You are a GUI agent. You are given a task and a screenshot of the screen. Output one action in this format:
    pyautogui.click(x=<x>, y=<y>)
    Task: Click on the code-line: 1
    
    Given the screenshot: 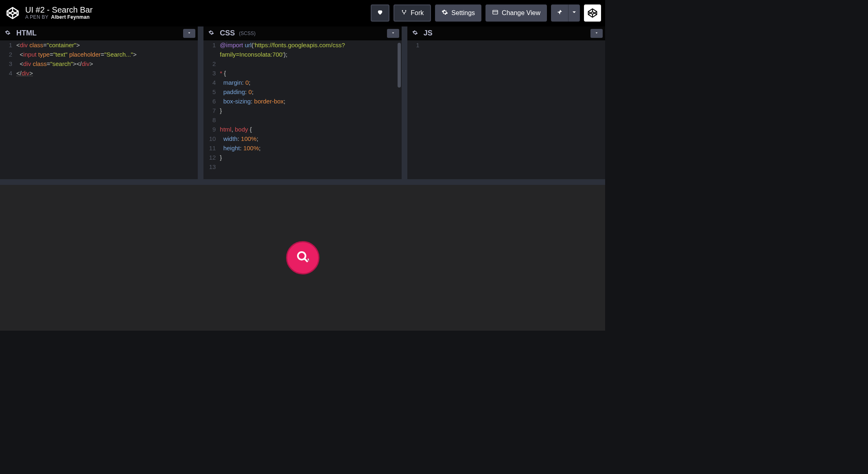 What is the action you would take?
    pyautogui.click(x=506, y=45)
    